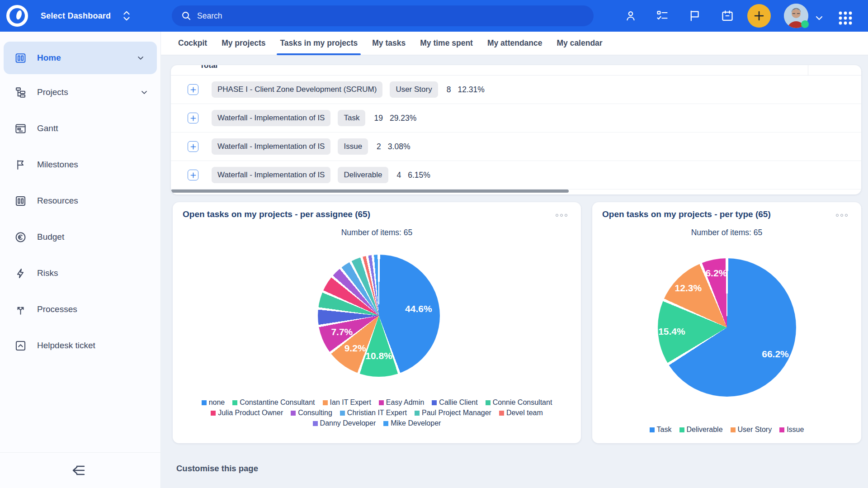  Describe the element at coordinates (344, 423) in the screenshot. I see `legend-item: Danny Developer` at that location.